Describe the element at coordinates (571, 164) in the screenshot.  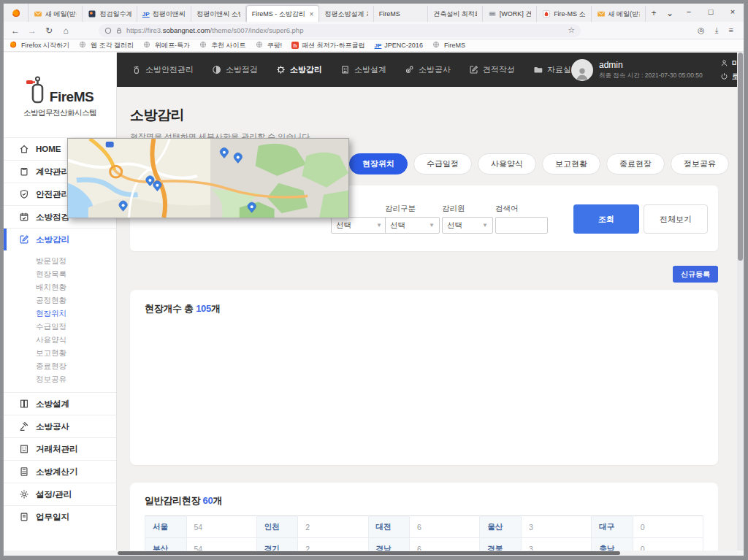
I see `tab-pill-보고현황: 보고현황` at that location.